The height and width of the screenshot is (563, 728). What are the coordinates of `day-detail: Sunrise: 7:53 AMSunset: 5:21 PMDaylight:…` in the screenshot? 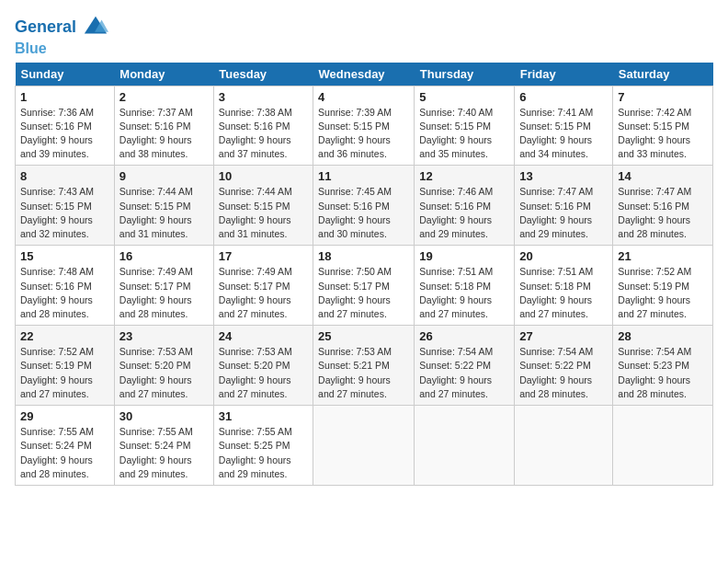 It's located at (355, 373).